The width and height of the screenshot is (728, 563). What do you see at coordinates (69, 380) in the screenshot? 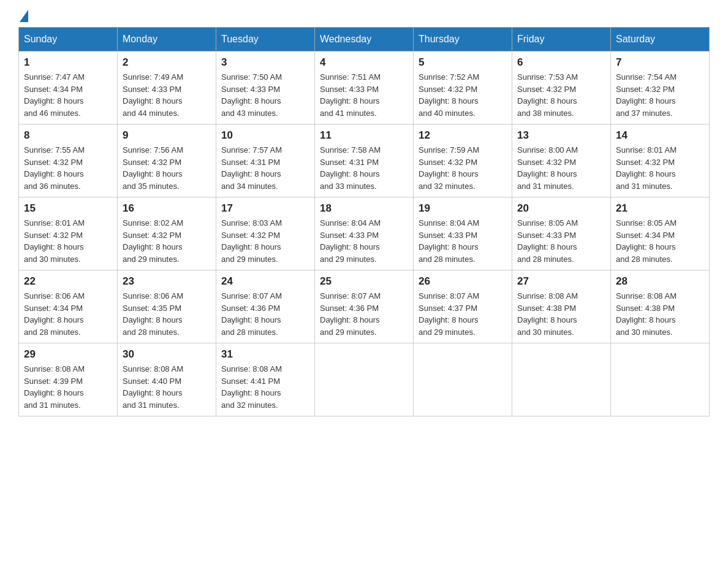
I see `calendar-cell: 29Sunrise: 8:08 AMSunset: 4:39 PMDayligh…` at bounding box center [69, 380].